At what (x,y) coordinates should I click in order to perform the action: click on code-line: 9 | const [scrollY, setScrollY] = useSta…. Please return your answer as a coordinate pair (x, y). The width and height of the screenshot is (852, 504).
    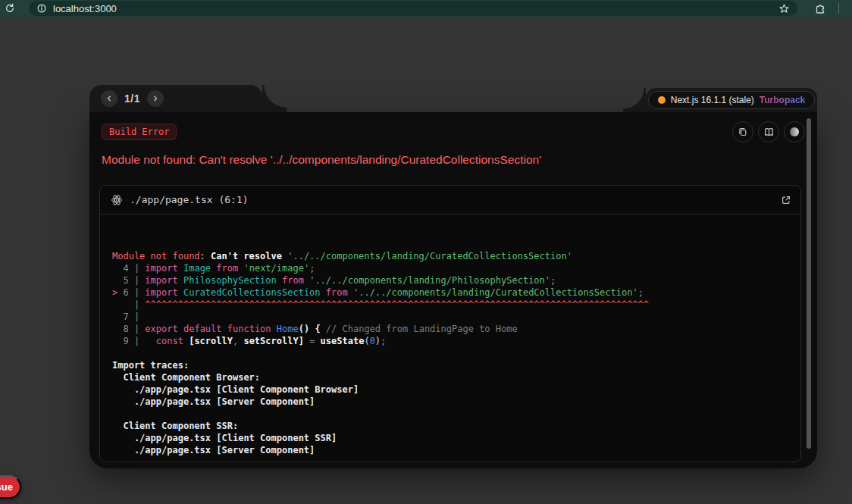
    Looking at the image, I should click on (450, 341).